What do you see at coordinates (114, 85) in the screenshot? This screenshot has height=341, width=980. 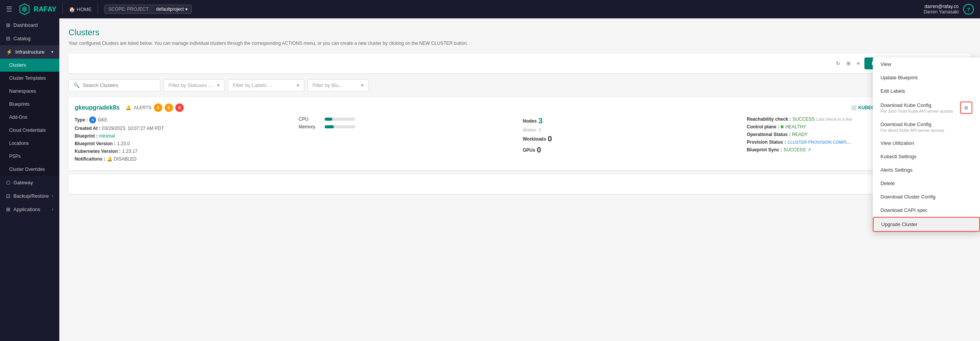 I see `search-input-wrapper: 🔍` at bounding box center [114, 85].